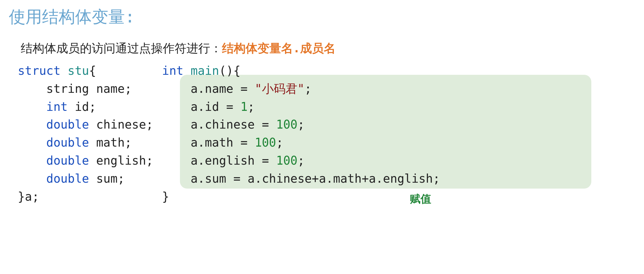  What do you see at coordinates (230, 71) in the screenshot?
I see `main-parens: (){` at bounding box center [230, 71].